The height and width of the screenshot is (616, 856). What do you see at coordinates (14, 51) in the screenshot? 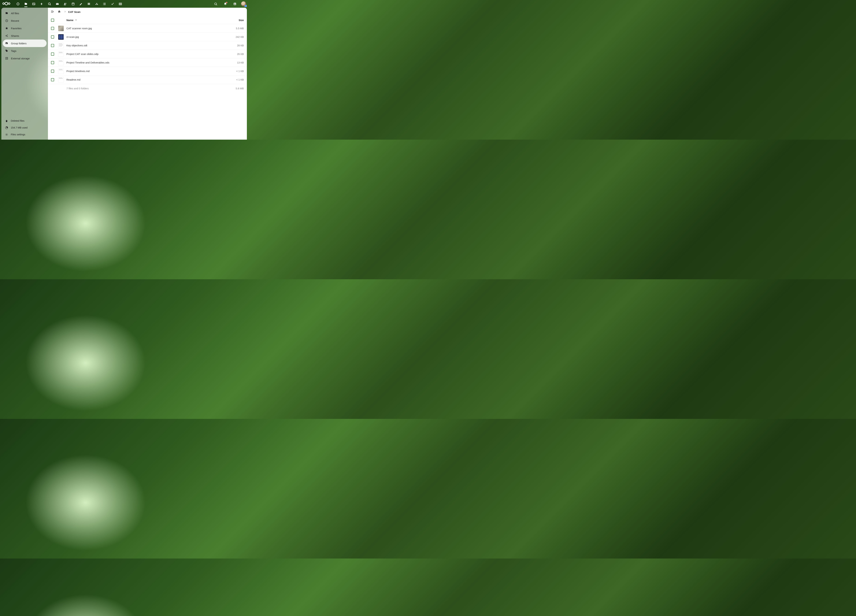
I see `sidebar-item-label: Tags` at bounding box center [14, 51].